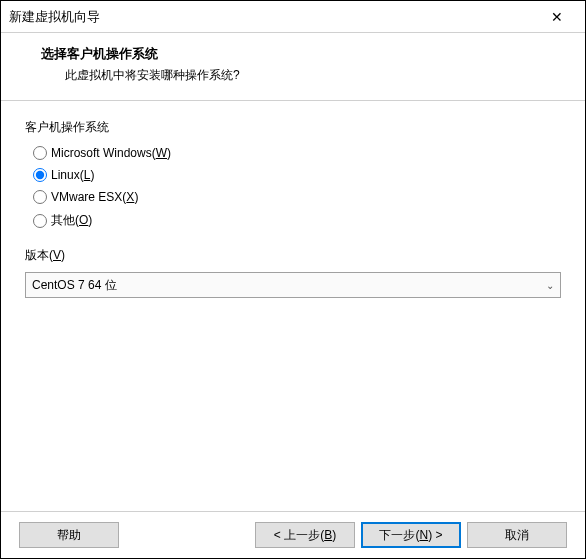  Describe the element at coordinates (69, 535) in the screenshot. I see `help-button: 帮助` at that location.